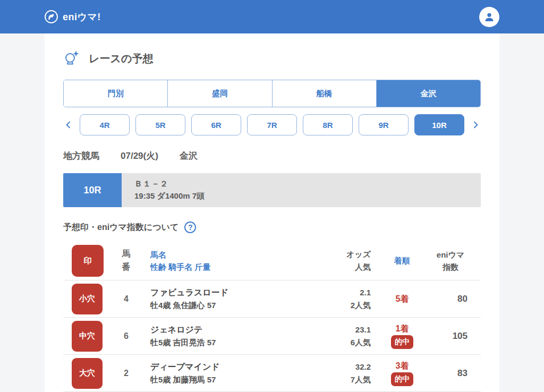 The image size is (544, 392). What do you see at coordinates (428, 93) in the screenshot?
I see `venue-tab-kanazawa: 金沢` at bounding box center [428, 93].